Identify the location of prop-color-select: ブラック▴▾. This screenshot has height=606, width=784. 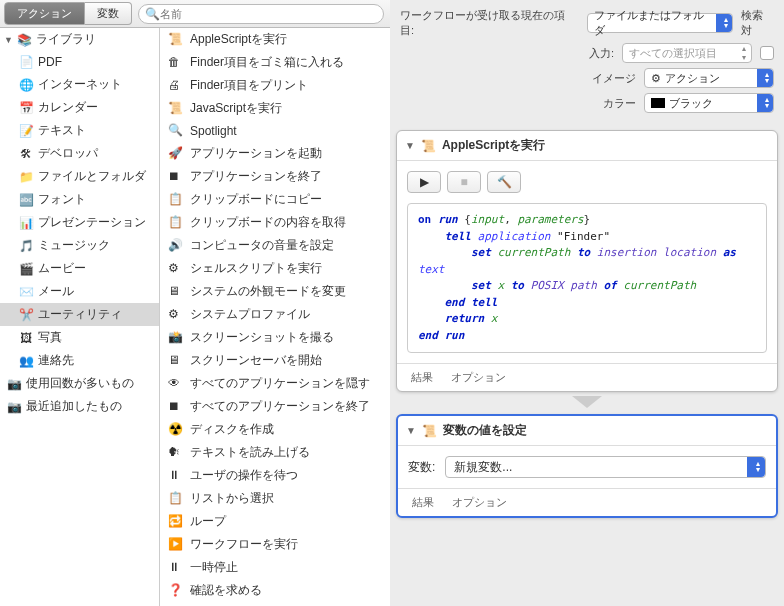
(709, 103).